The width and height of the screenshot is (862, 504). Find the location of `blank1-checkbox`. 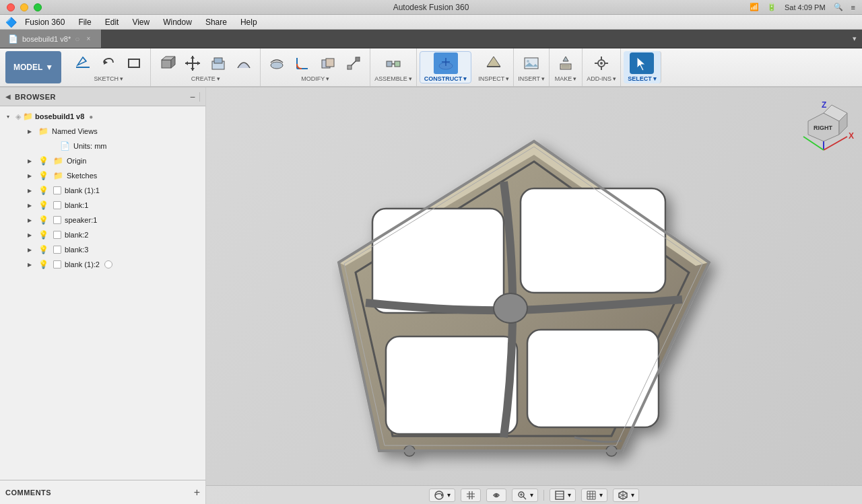

blank1-checkbox is located at coordinates (57, 205).